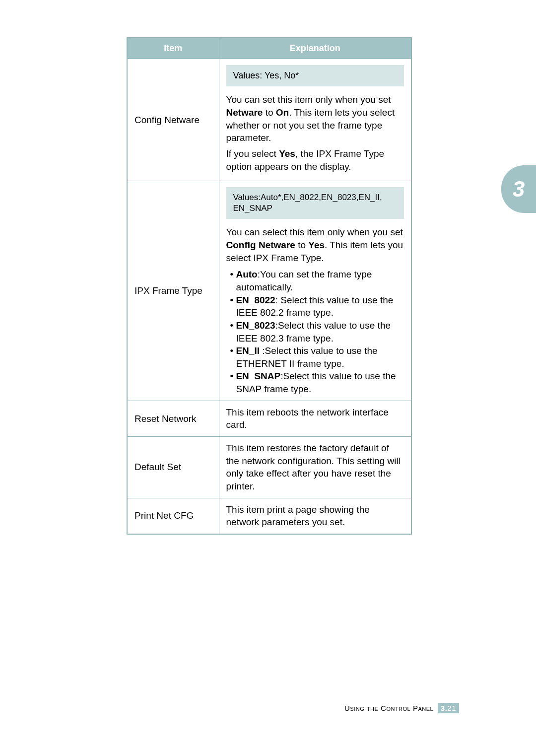 This screenshot has width=536, height=756. Describe the element at coordinates (255, 300) in the screenshot. I see `text-bold: EN_8022` at that location.